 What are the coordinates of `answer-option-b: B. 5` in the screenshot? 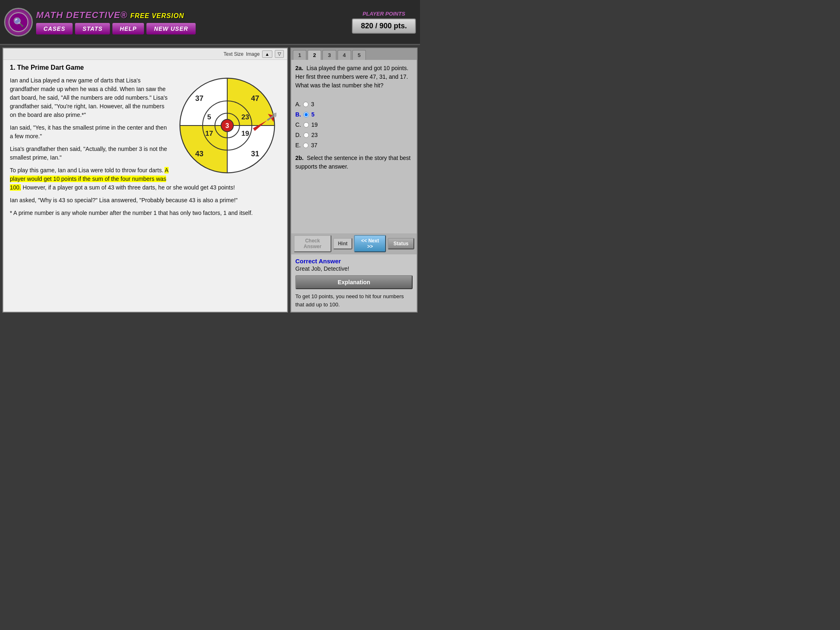 It's located at (354, 115).